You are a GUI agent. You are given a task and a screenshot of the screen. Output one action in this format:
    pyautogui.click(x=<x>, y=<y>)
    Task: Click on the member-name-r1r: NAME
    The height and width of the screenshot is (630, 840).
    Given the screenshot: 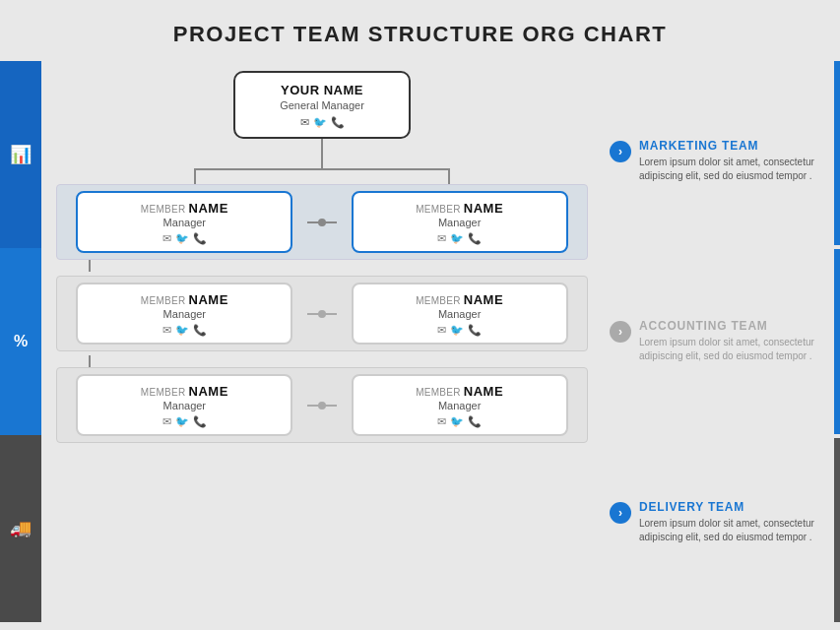 What is the action you would take?
    pyautogui.click(x=484, y=209)
    